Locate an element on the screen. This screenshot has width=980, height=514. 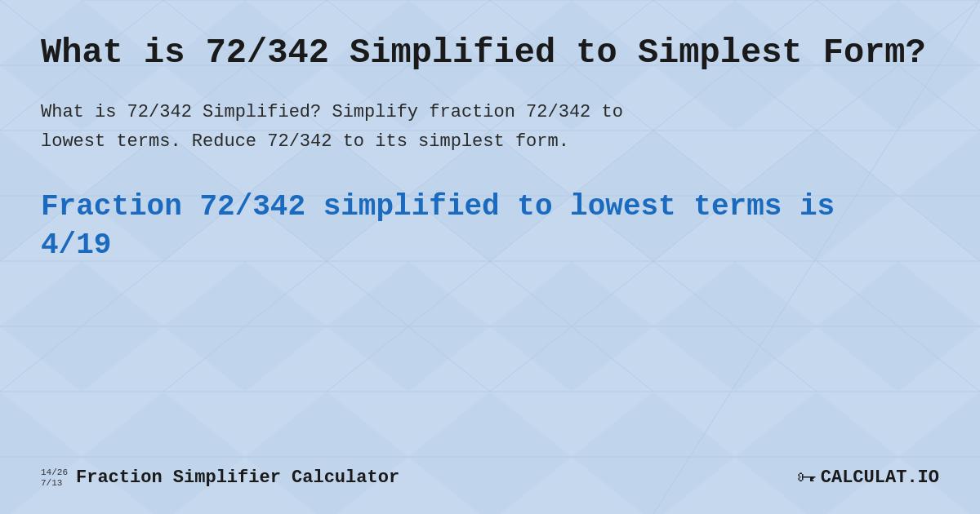
fraction-top: 14/26 is located at coordinates (54, 472).